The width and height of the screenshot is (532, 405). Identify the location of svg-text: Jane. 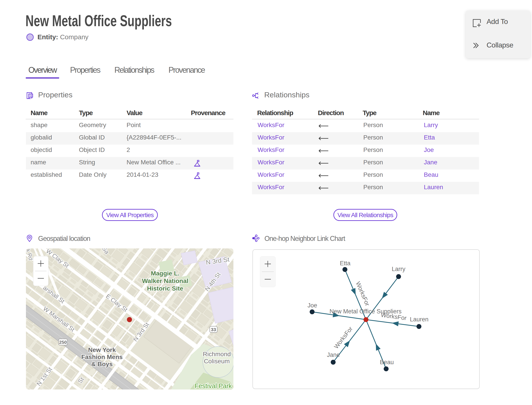
(333, 355).